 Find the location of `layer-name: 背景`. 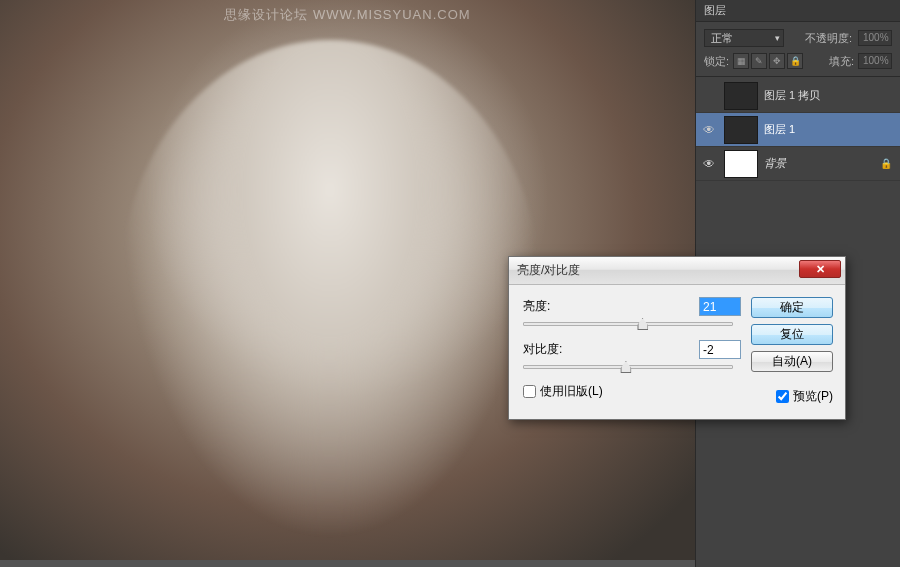

layer-name: 背景 is located at coordinates (819, 164).